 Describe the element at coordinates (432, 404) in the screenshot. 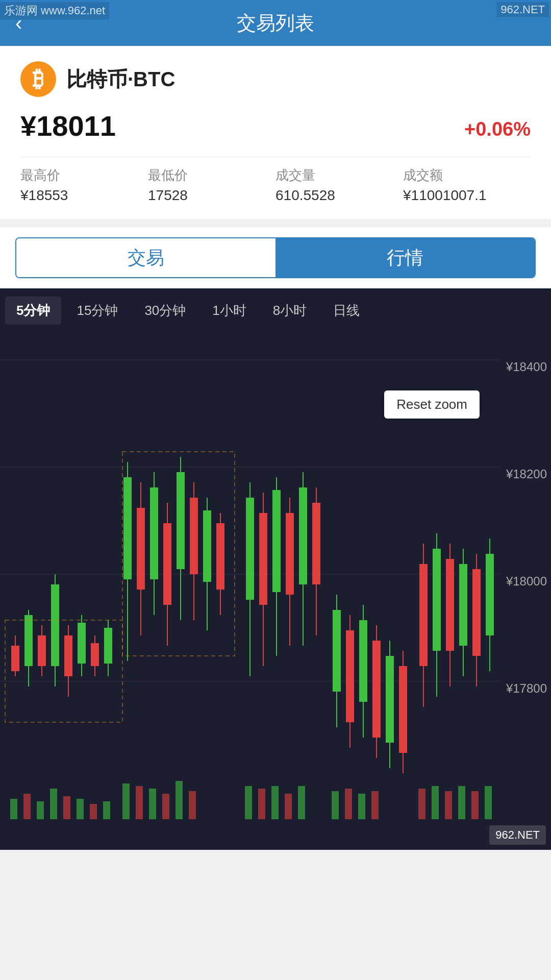

I see `reset-zoom-button: Reset zoom` at that location.